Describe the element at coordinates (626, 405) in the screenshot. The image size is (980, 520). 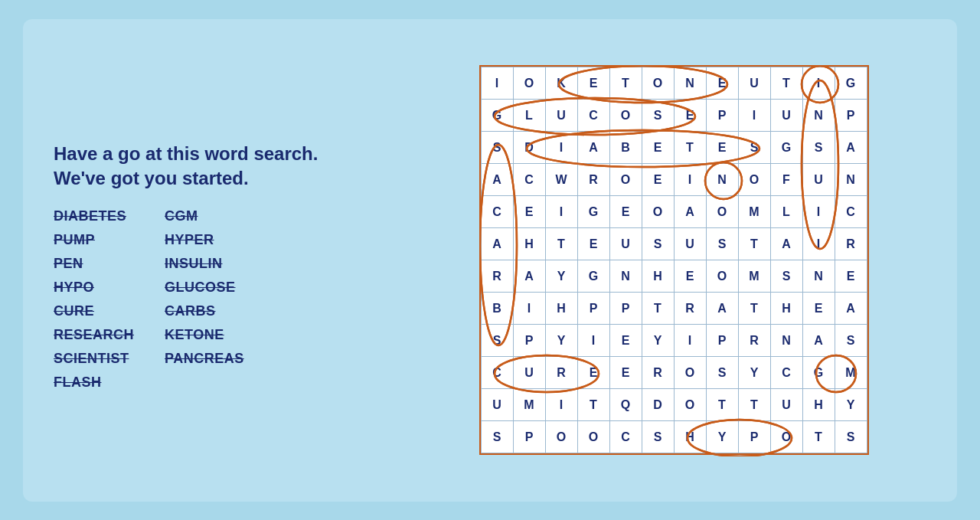
I see `grid-cell: Q` at that location.